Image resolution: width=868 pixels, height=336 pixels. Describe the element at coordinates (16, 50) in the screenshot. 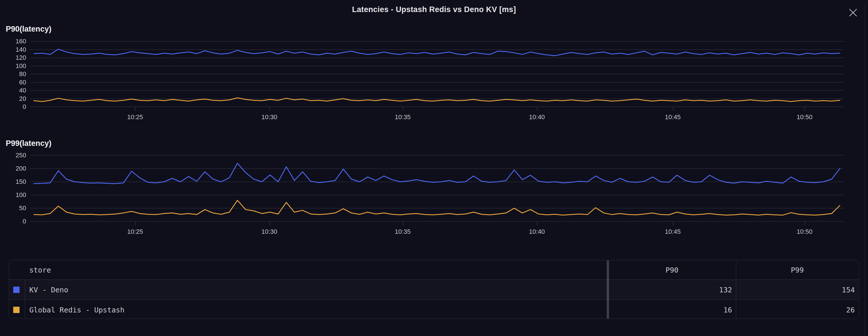

I see `y-axis-label: 140` at that location.